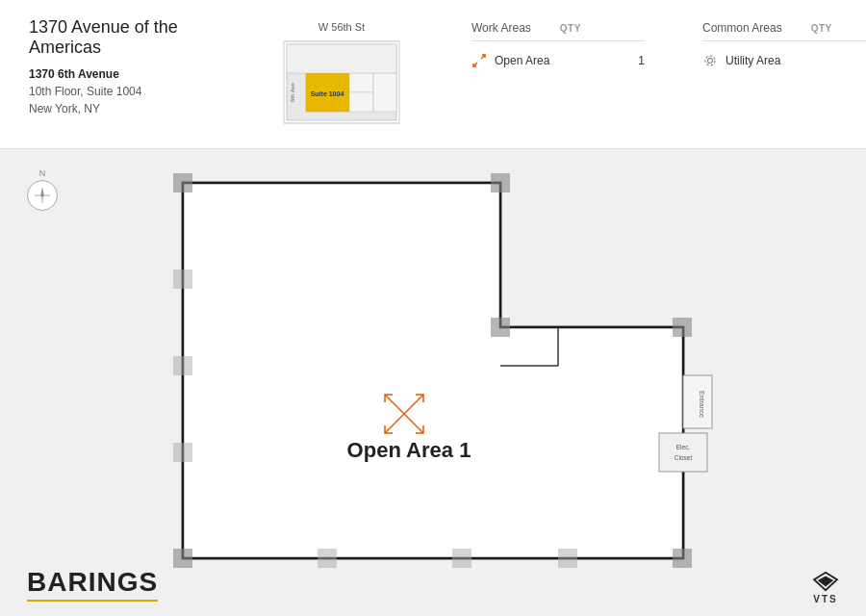 Image resolution: width=866 pixels, height=616 pixels. Describe the element at coordinates (410, 450) in the screenshot. I see `svg-text: Open Area 1` at that location.